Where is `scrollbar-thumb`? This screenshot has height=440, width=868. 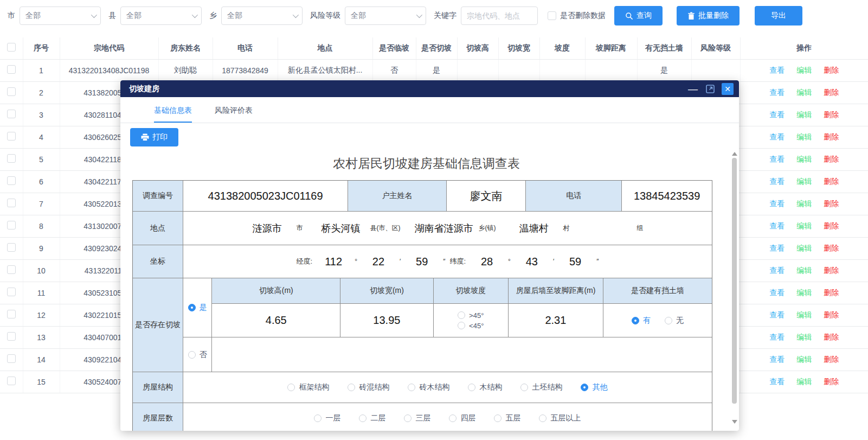 scrollbar-thumb is located at coordinates (734, 281).